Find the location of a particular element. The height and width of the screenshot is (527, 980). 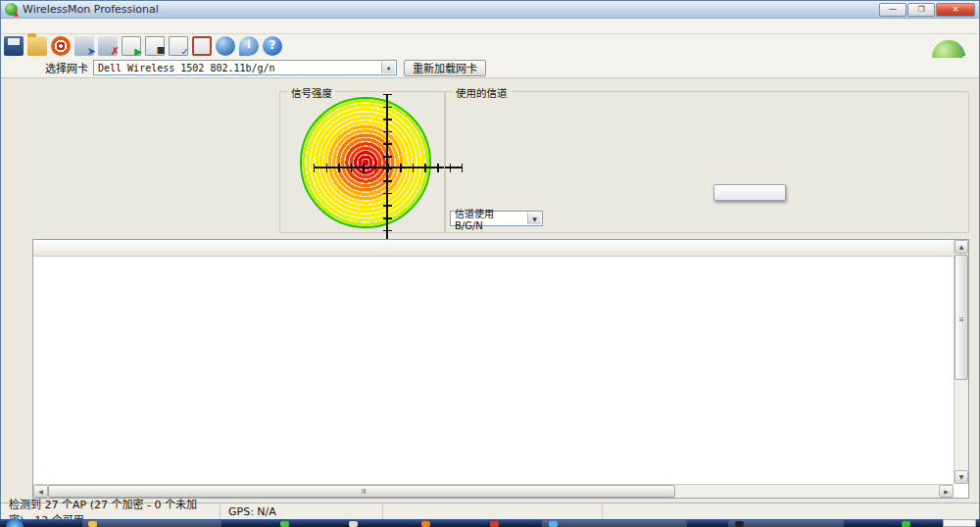

channel-mode-select: 信道使用 B/G/N ▼ is located at coordinates (496, 218).